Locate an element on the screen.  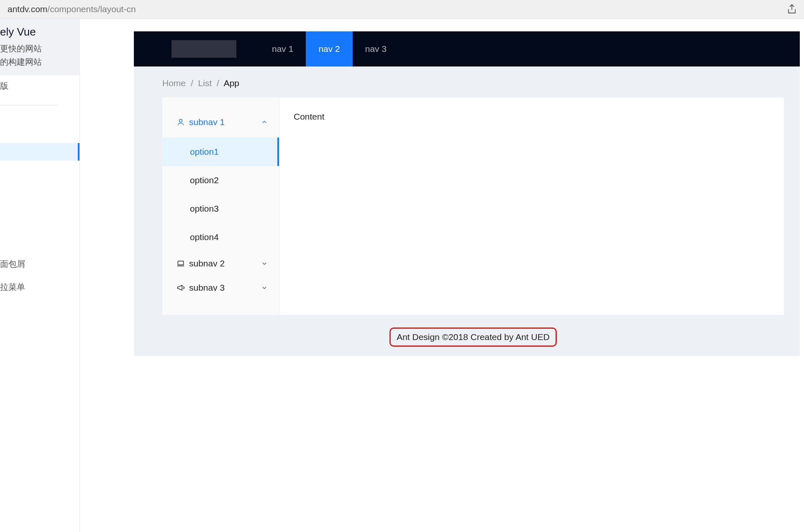
megaphone-icon is located at coordinates (181, 288).